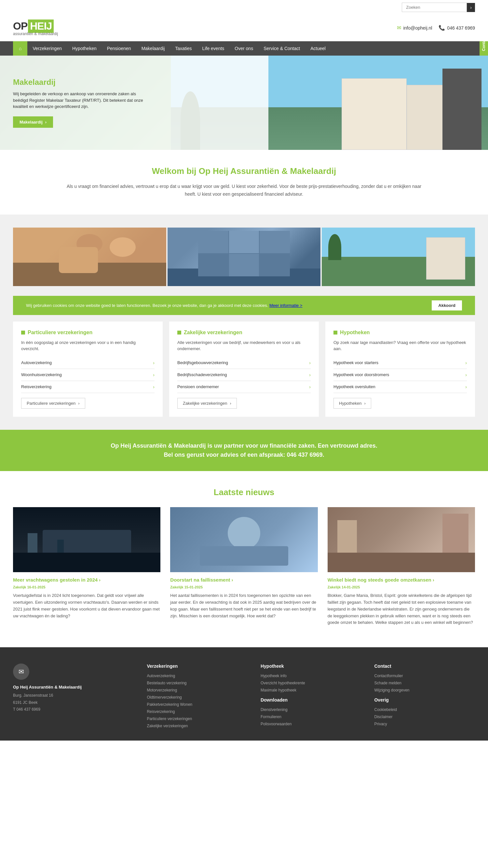  I want to click on footer-link-disclaimer: Disclaimer, so click(424, 717).